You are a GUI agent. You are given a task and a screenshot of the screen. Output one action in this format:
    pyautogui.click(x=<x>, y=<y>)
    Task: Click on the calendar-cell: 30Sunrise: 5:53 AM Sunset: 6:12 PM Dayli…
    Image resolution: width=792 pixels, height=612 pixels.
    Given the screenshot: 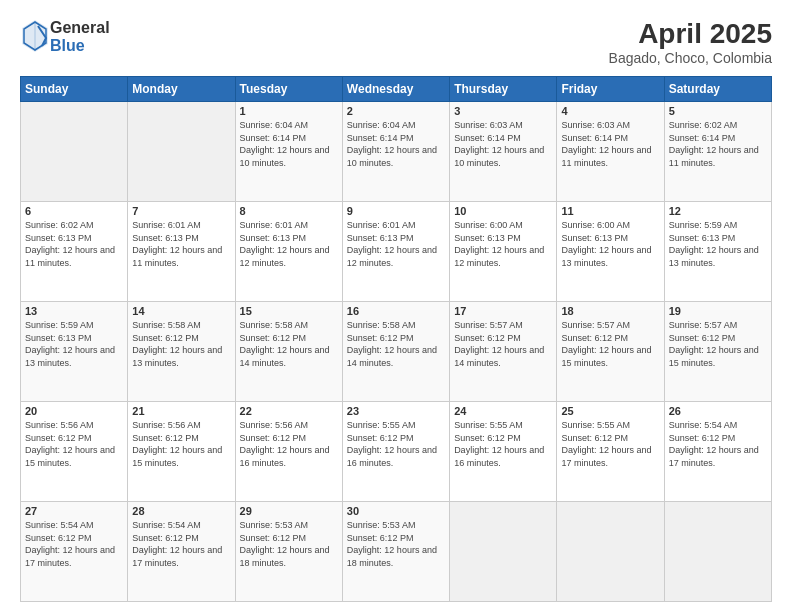 What is the action you would take?
    pyautogui.click(x=396, y=552)
    